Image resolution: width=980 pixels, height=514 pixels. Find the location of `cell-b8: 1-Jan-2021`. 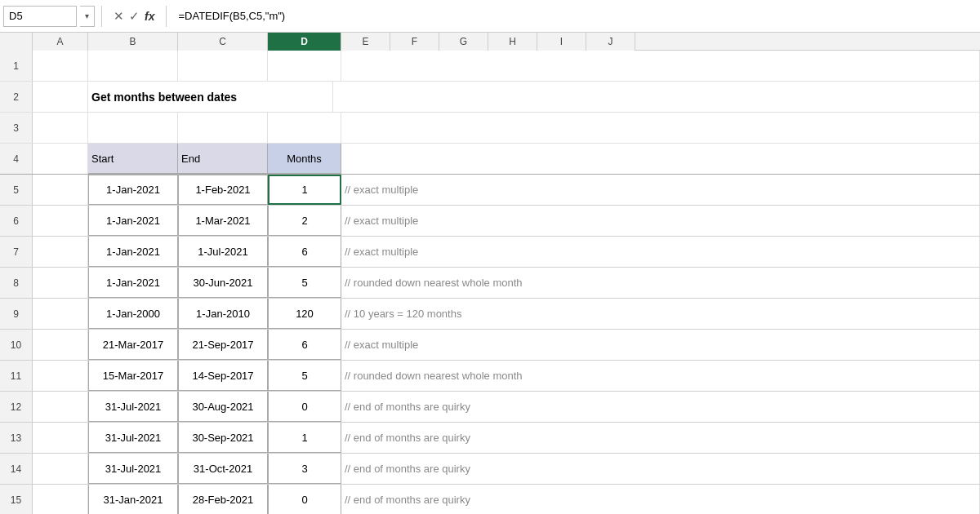

cell-b8: 1-Jan-2021 is located at coordinates (133, 282).